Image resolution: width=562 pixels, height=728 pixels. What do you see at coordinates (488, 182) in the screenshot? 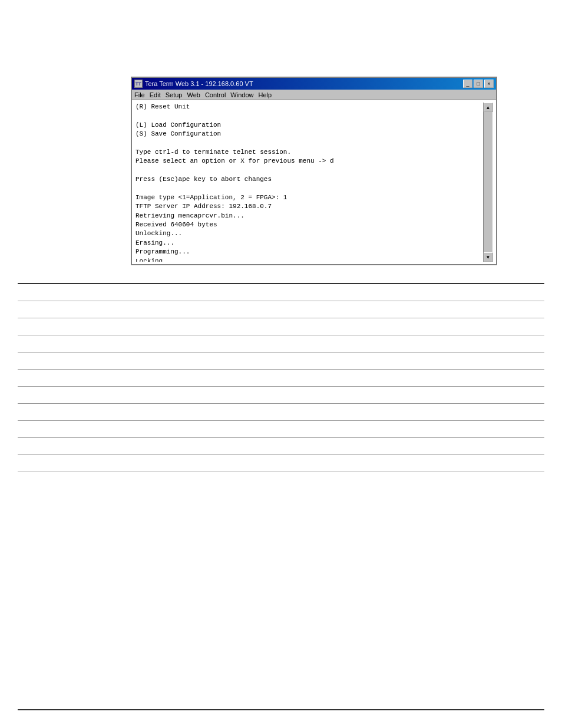
I see `scrollbar-track` at bounding box center [488, 182].